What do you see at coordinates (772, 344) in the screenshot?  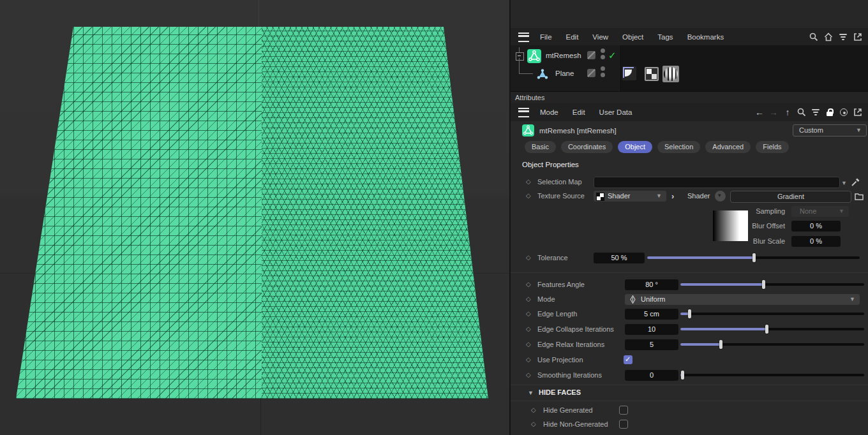 I see `edge-relax-iterations-slider` at bounding box center [772, 344].